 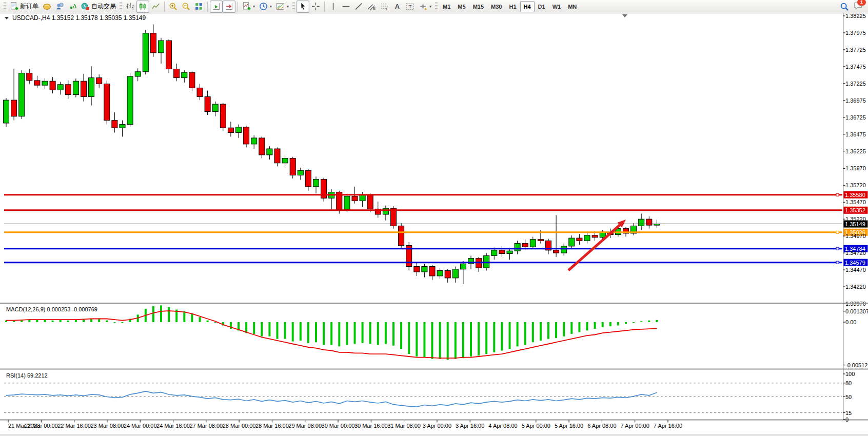 What do you see at coordinates (425, 7) in the screenshot?
I see `arrows-tool-button: ▾` at bounding box center [425, 7].